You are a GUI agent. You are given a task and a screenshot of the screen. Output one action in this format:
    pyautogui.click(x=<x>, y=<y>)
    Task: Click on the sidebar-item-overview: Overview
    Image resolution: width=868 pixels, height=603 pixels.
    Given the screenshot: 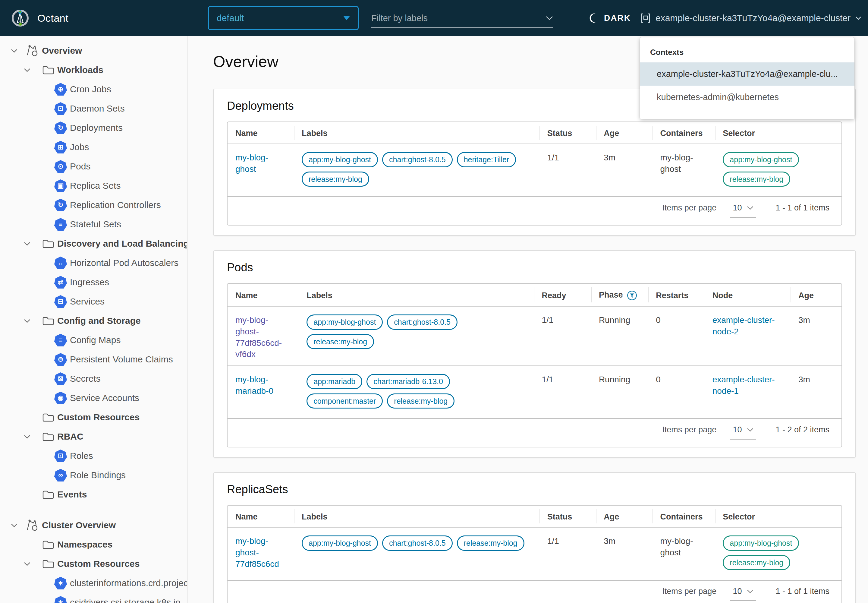 What is the action you would take?
    pyautogui.click(x=94, y=51)
    